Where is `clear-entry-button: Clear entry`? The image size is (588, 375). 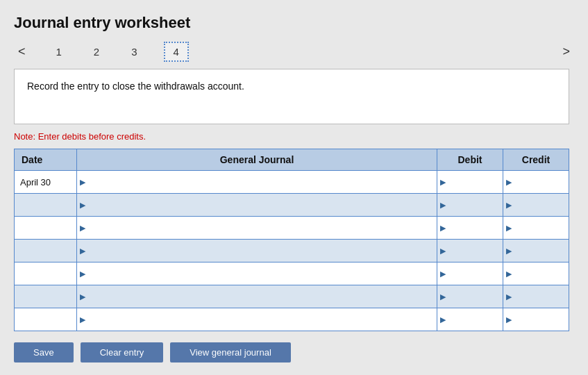
clear-entry-button: Clear entry is located at coordinates (122, 353).